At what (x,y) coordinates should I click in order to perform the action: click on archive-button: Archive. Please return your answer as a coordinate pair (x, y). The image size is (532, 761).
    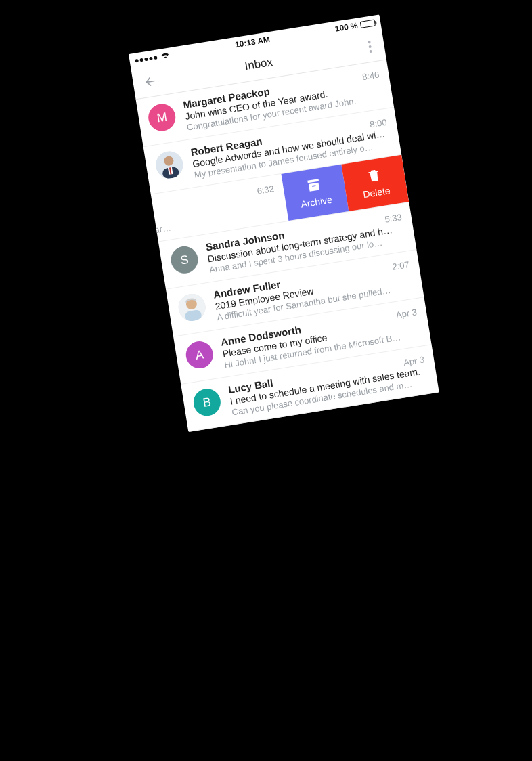
    Looking at the image, I should click on (315, 192).